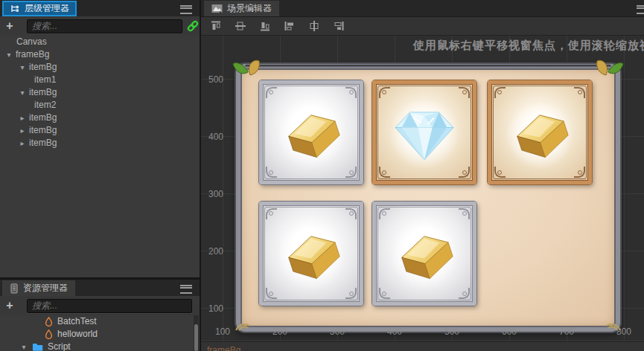 Image resolution: width=644 pixels, height=351 pixels. I want to click on tab-hierarchy: 层级管理器, so click(39, 9).